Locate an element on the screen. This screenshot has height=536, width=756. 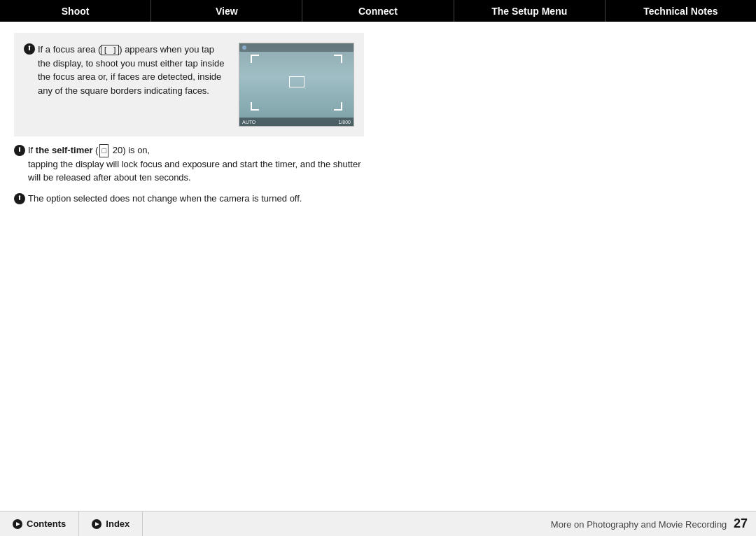
tab-setup-menu: The Setup Menu is located at coordinates (530, 11).